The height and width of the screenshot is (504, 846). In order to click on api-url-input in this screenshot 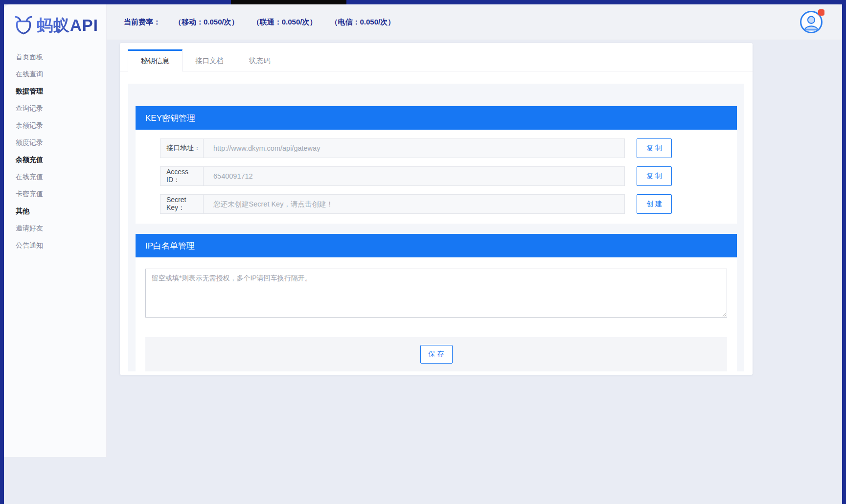, I will do `click(414, 148)`.